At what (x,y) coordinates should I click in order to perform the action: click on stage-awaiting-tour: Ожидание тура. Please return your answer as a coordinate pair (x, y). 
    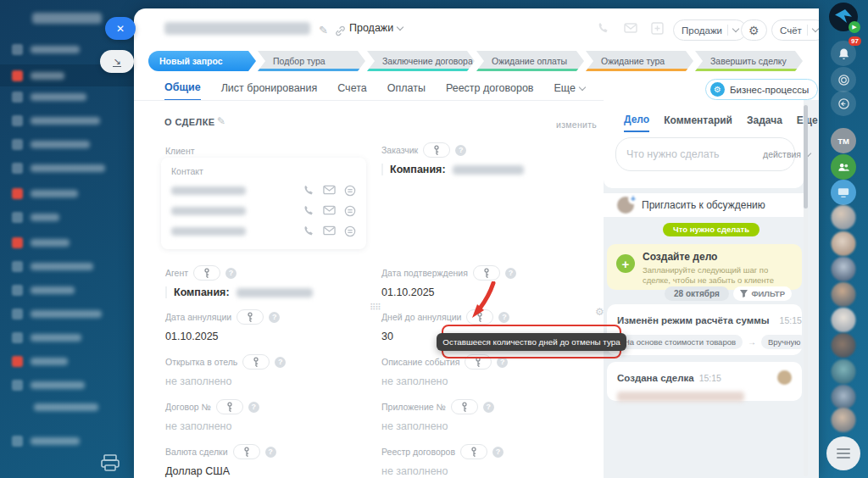
    Looking at the image, I should click on (639, 61).